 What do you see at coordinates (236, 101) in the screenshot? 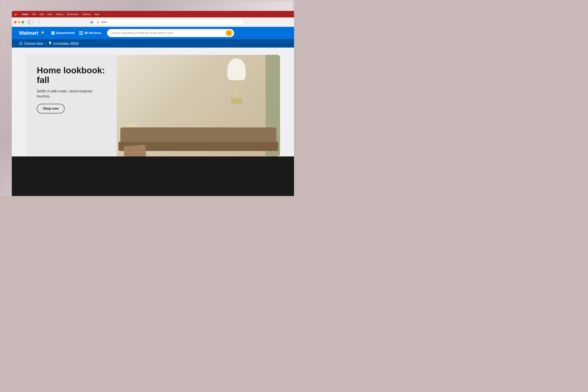
I see `lamp-foot` at bounding box center [236, 101].